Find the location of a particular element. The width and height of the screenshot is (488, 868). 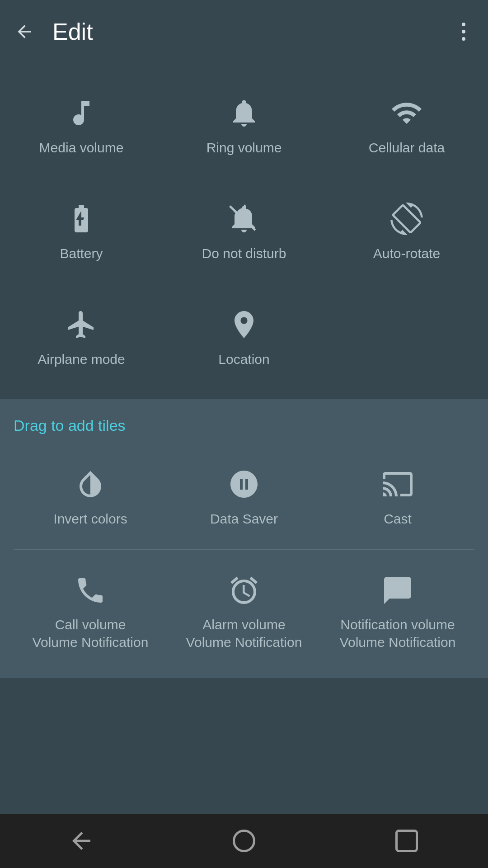

tile-media-volume-label: Media volume is located at coordinates (81, 148).